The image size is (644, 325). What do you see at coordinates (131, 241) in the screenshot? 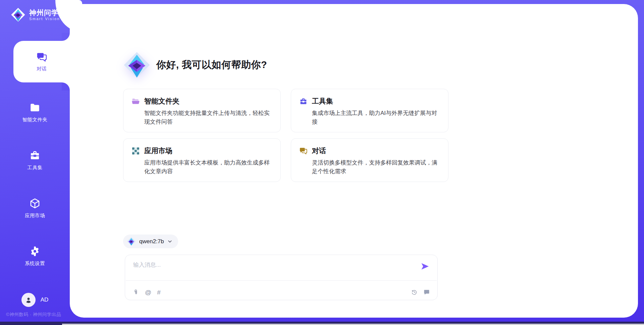
I see `gem-icon` at bounding box center [131, 241].